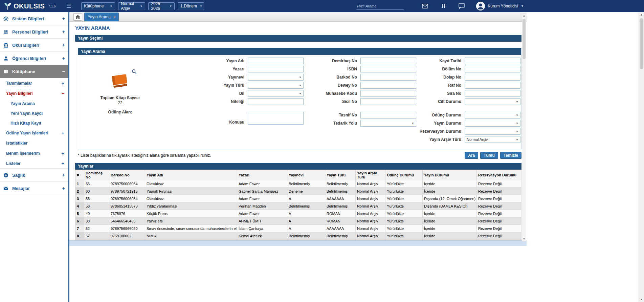 The width and height of the screenshot is (644, 302). I want to click on sidebar-item: Listeler+, so click(34, 164).